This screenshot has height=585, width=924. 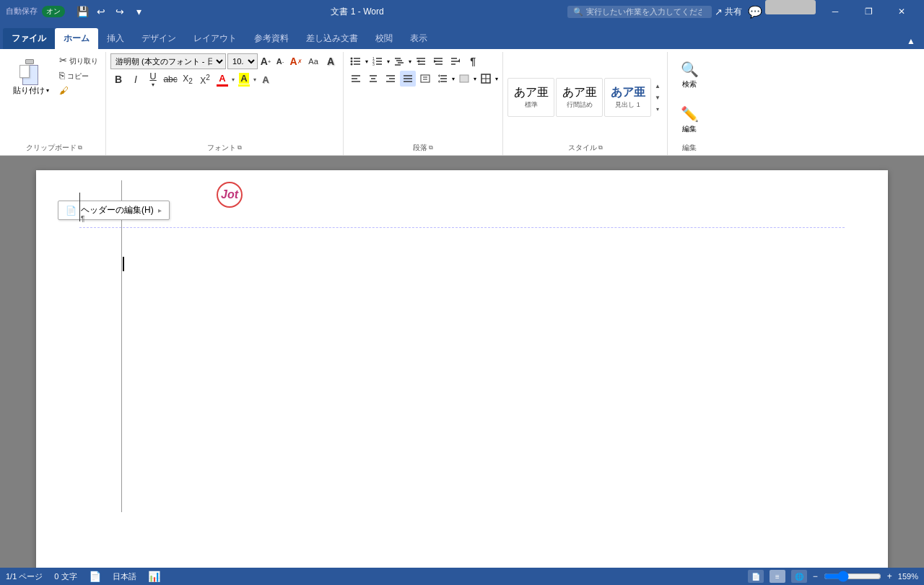 What do you see at coordinates (53, 12) in the screenshot?
I see `autosave-toggle: オン` at bounding box center [53, 12].